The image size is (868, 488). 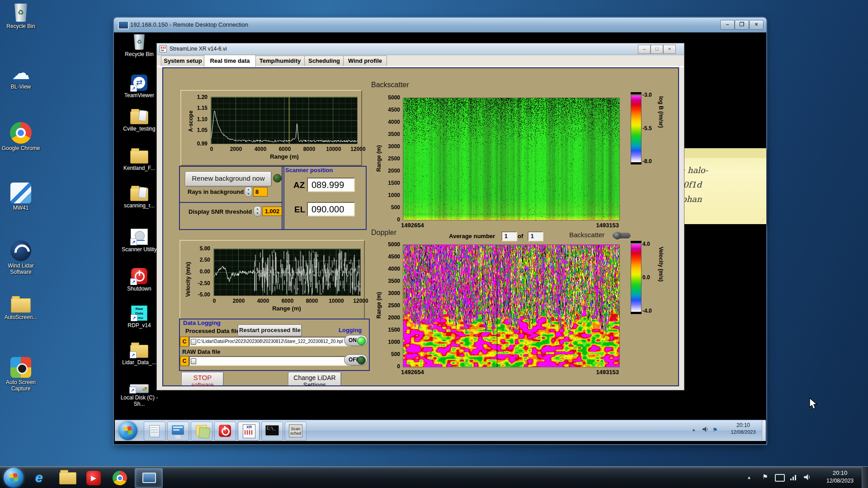 I want to click on taskbar-scan-scheduler: Scan sched, so click(x=296, y=431).